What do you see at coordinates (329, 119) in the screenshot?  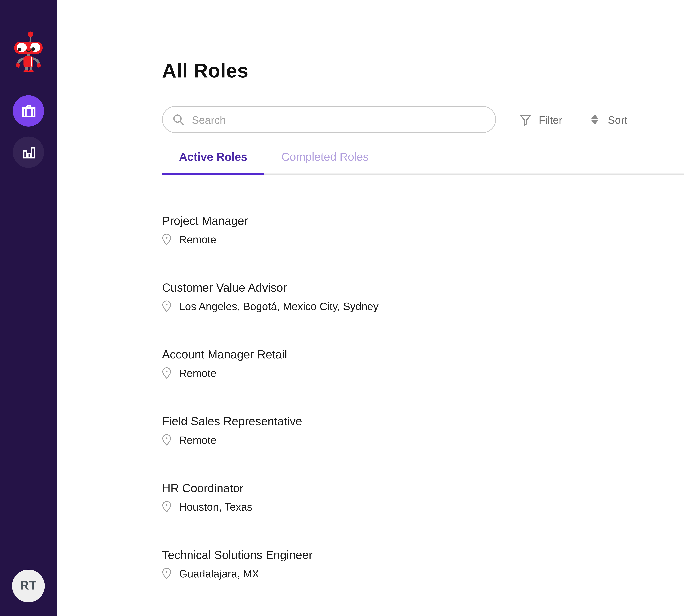 I see `search-box` at bounding box center [329, 119].